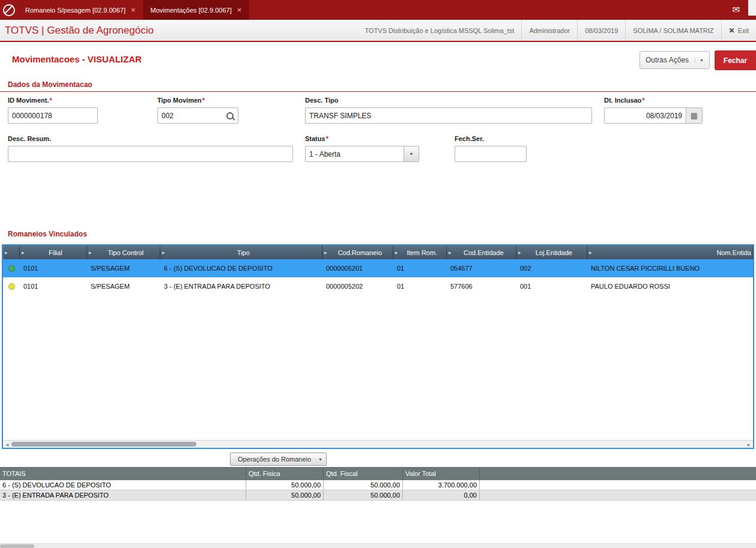 This screenshot has width=756, height=548. Describe the element at coordinates (354, 154) in the screenshot. I see `status-value: 1 - Aberta` at that location.